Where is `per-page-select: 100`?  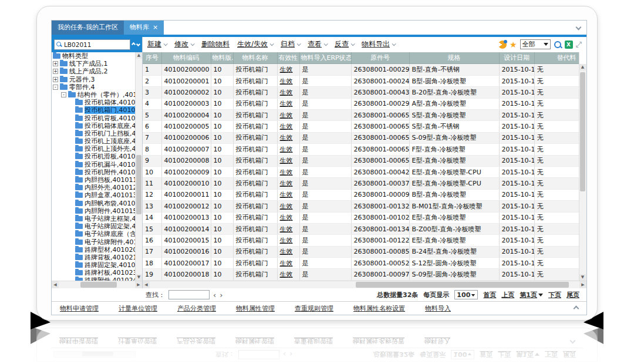
per-page-select: 100 is located at coordinates (466, 295).